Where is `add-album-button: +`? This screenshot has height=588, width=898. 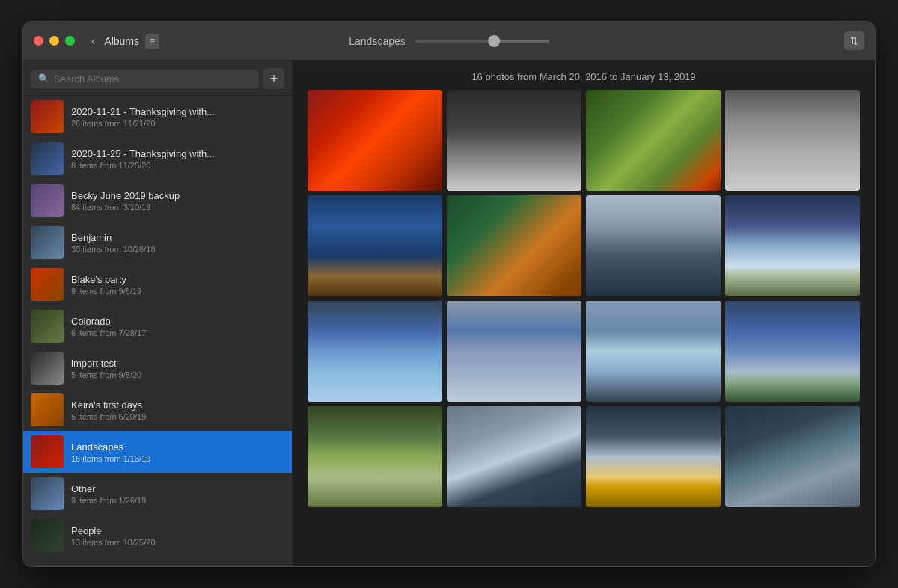
add-album-button: + is located at coordinates (274, 79).